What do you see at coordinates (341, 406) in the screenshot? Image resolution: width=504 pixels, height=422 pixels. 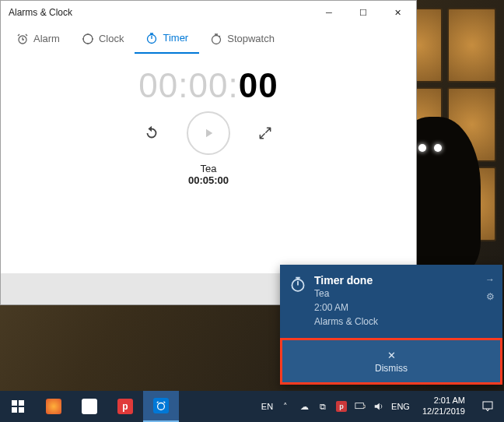 I see `tray-app-p-icon: p` at bounding box center [341, 406].